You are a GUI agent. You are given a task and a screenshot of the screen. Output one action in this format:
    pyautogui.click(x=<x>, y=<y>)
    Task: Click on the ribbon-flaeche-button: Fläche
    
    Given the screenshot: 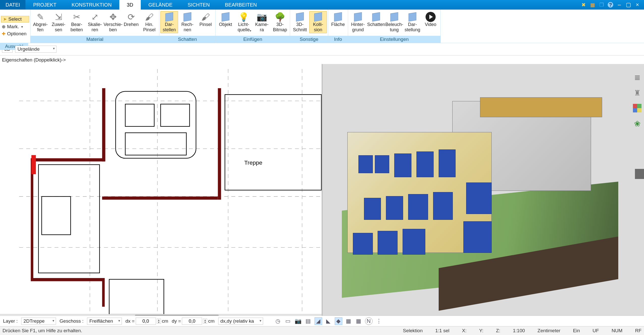 What is the action you would take?
    pyautogui.click(x=338, y=22)
    